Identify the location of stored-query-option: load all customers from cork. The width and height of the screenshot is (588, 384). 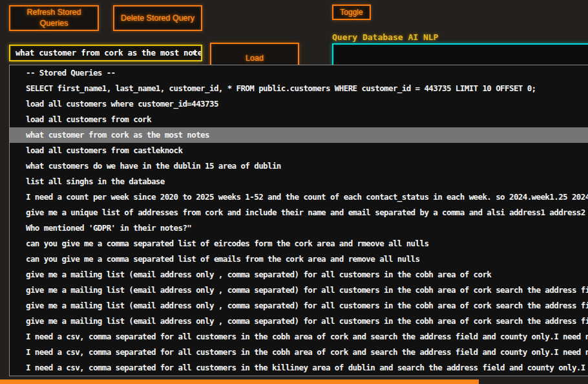
(299, 120).